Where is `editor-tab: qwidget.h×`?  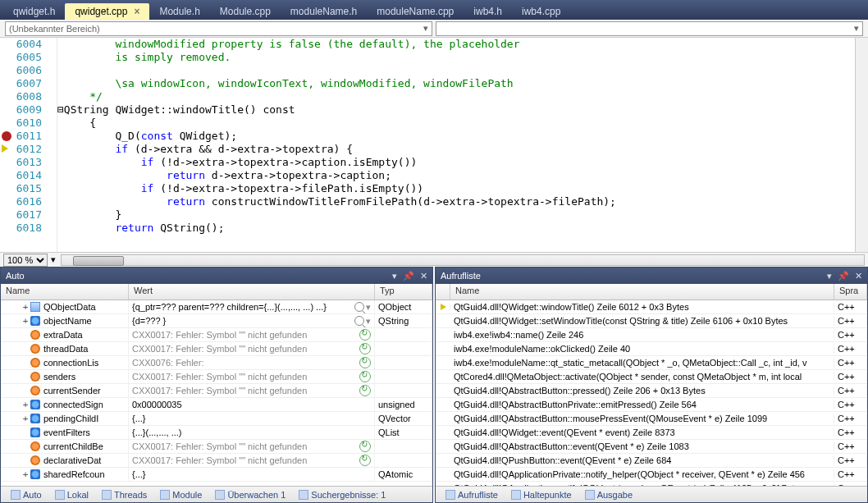 editor-tab: qwidget.h× is located at coordinates (34, 11).